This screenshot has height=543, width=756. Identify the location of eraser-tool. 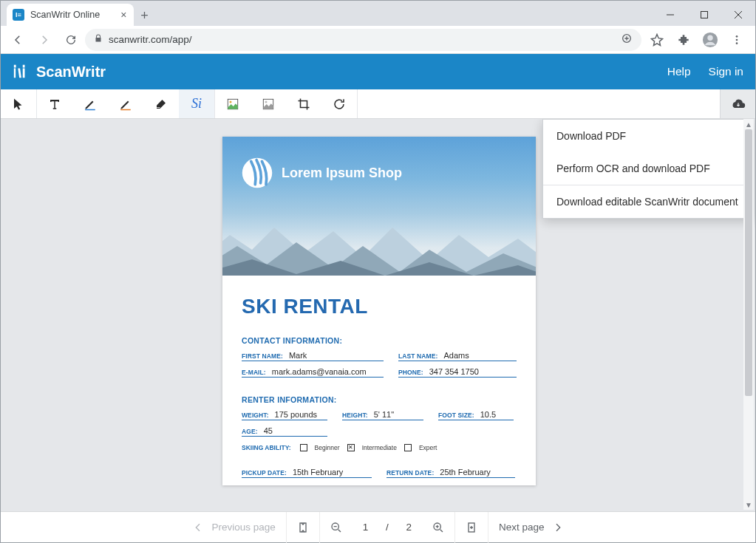
(161, 103).